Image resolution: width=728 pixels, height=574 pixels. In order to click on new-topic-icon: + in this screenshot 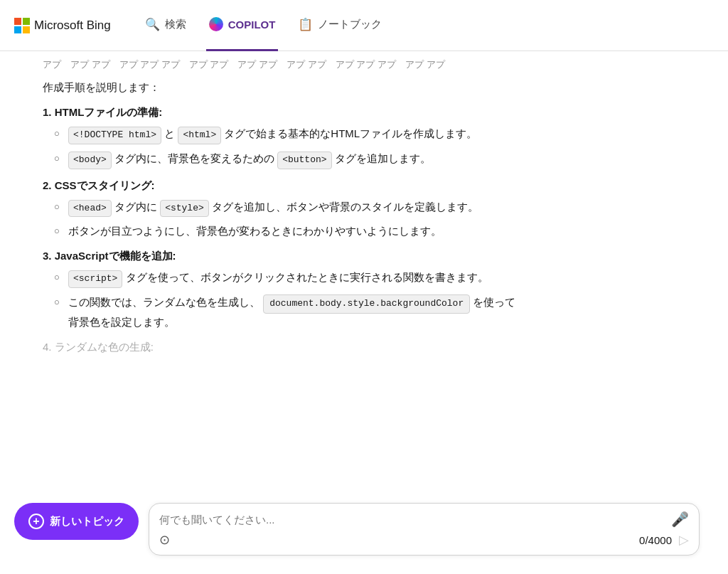, I will do `click(36, 521)`.